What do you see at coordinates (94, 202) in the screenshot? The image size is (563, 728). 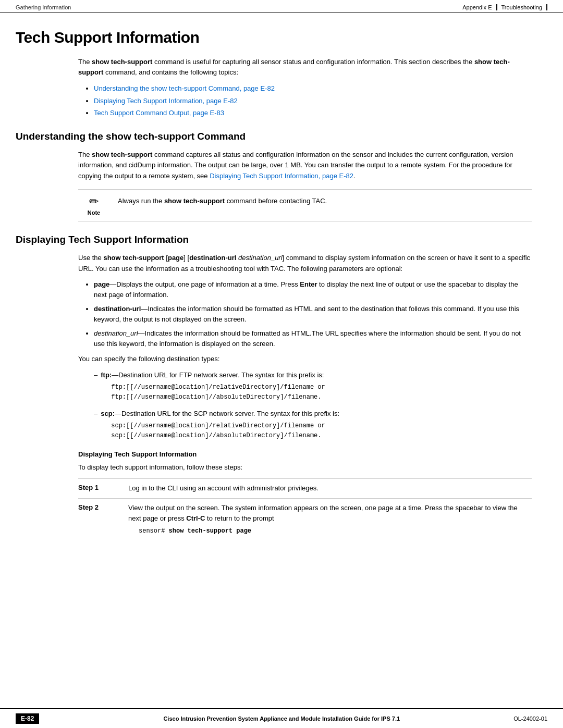 I see `note-pencil-icon: ✏` at bounding box center [94, 202].